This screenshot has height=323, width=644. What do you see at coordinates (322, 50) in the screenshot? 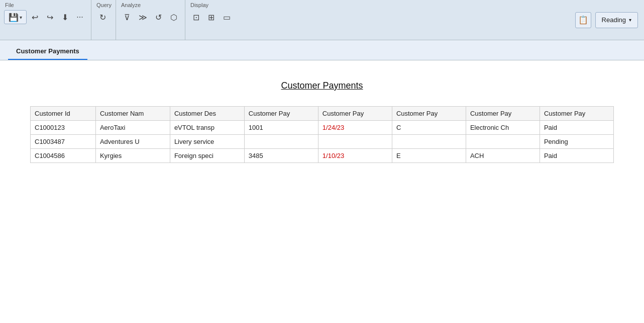
I see `tab-bar: Customer Payments` at bounding box center [322, 50].